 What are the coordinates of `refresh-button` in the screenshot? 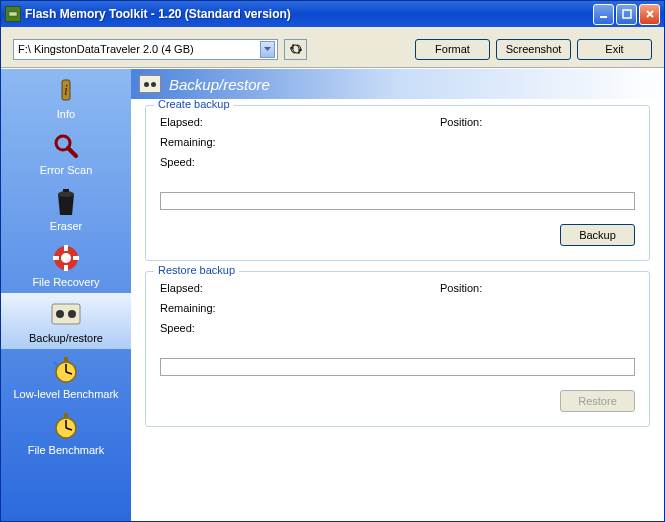 It's located at (296, 50).